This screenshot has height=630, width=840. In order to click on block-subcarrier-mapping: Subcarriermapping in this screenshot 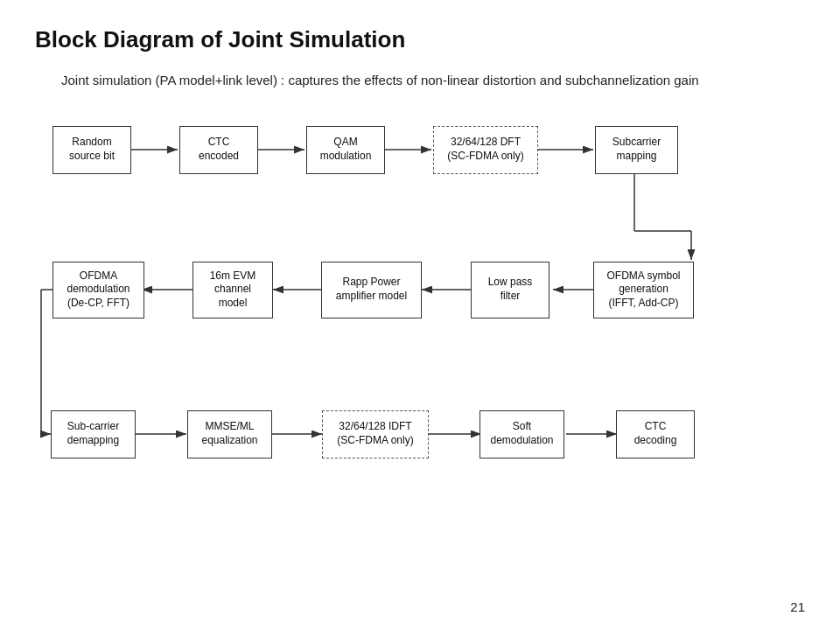, I will do `click(637, 150)`.